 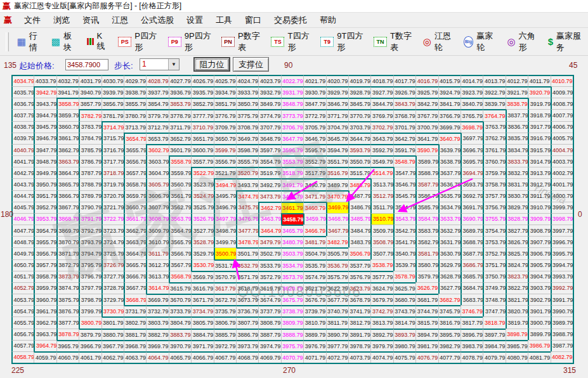 I want to click on price-cell: 3891.79, so click(x=359, y=334).